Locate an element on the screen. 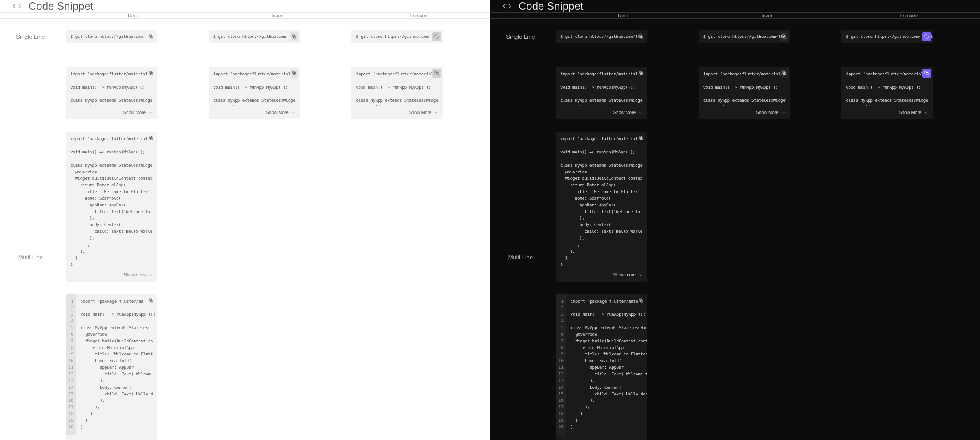 Image resolution: width=980 pixels, height=440 pixels. snippet-multi-hover: import 'package:flutter/material void ma… is located at coordinates (255, 93).